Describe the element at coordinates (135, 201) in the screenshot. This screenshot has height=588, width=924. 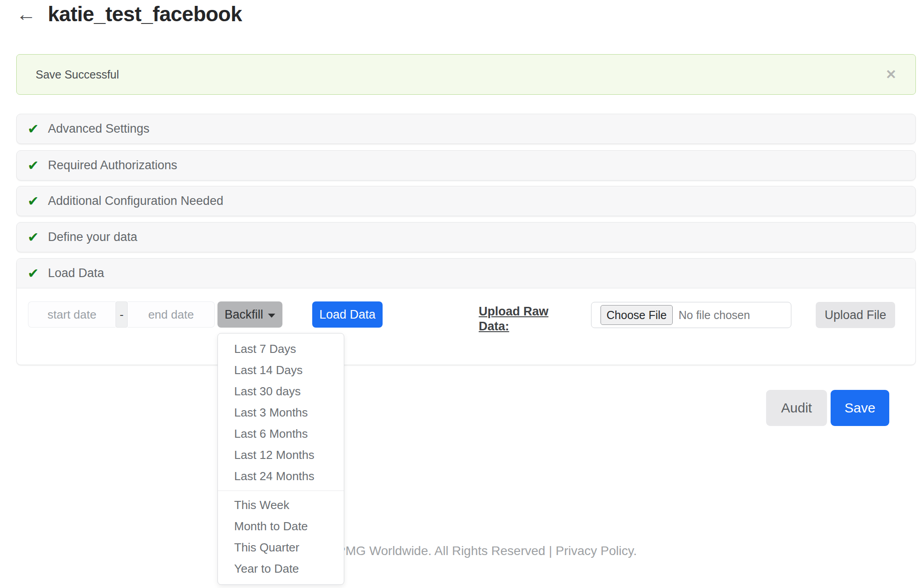
I see `section-label: Additional Configuration Needed` at that location.